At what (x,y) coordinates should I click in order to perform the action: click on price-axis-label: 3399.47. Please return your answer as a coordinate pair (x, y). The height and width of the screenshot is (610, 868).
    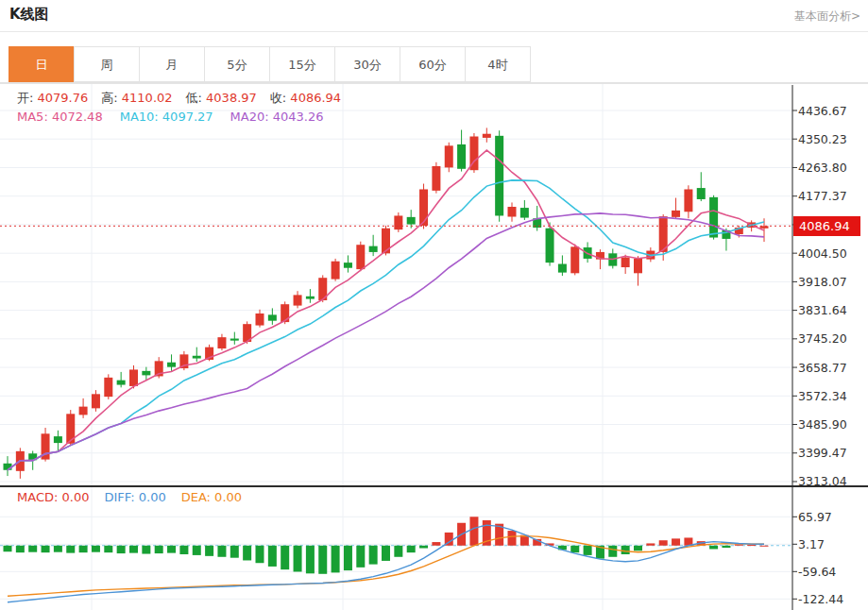
    Looking at the image, I should click on (823, 453).